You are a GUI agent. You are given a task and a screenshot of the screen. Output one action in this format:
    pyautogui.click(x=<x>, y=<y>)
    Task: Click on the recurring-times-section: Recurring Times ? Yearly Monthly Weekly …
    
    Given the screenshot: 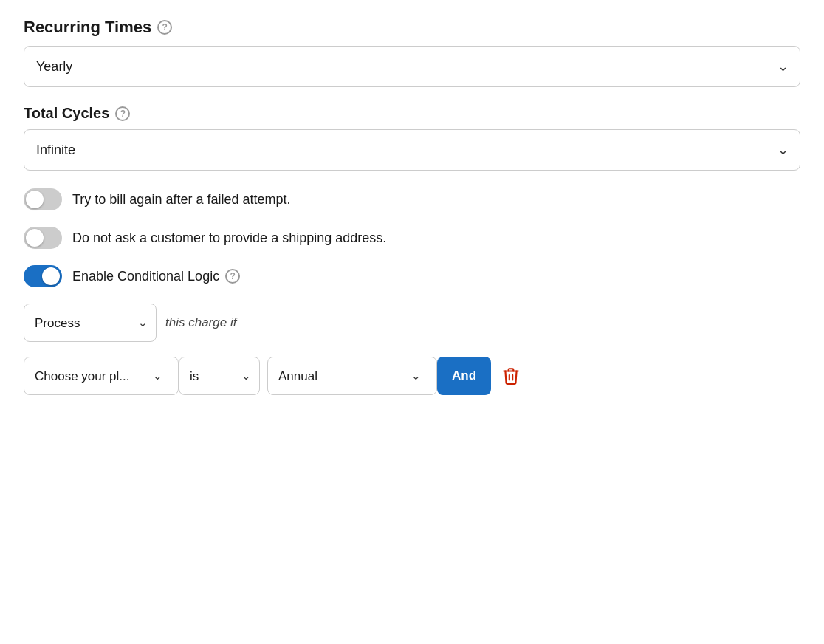 What is the action you would take?
    pyautogui.click(x=412, y=52)
    